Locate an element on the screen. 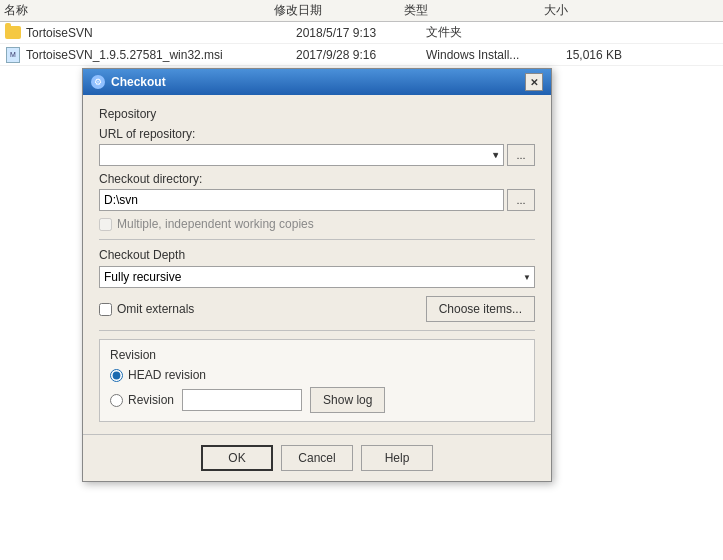 This screenshot has height=560, width=723. help-button: Help is located at coordinates (397, 458).